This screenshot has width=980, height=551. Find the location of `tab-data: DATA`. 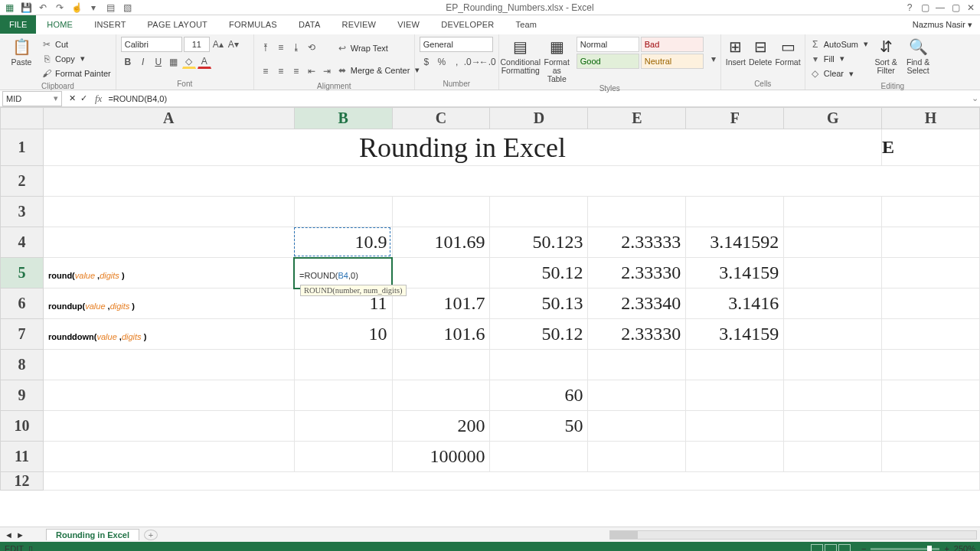

tab-data: DATA is located at coordinates (309, 24).